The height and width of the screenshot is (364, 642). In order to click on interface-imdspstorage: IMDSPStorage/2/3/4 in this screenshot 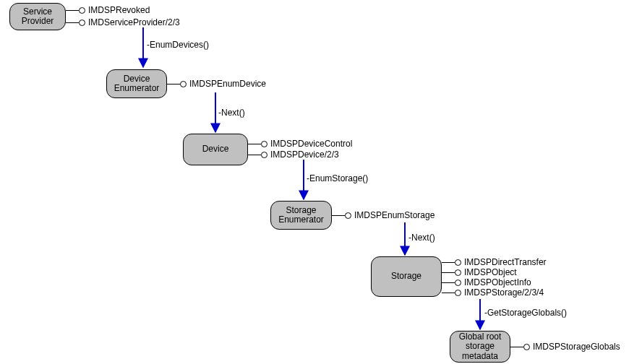, I will do `click(493, 292)`.